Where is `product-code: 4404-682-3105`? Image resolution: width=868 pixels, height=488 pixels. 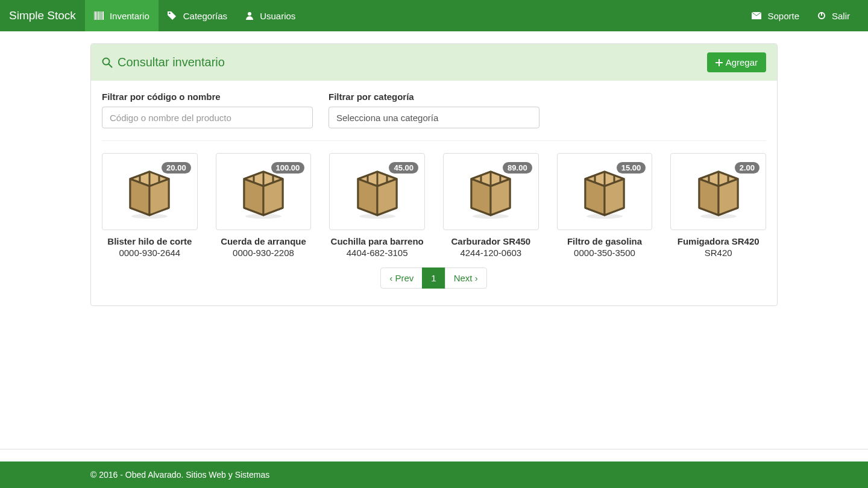
product-code: 4404-682-3105 is located at coordinates (377, 253).